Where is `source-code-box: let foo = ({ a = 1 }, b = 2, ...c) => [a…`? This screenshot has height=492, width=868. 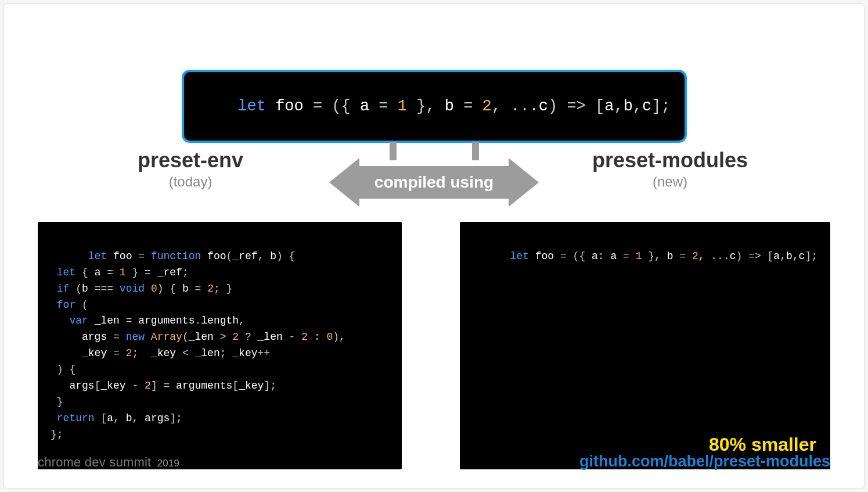
source-code-box: let foo = ({ a = 1 }, b = 2, ...c) => [a… is located at coordinates (434, 106).